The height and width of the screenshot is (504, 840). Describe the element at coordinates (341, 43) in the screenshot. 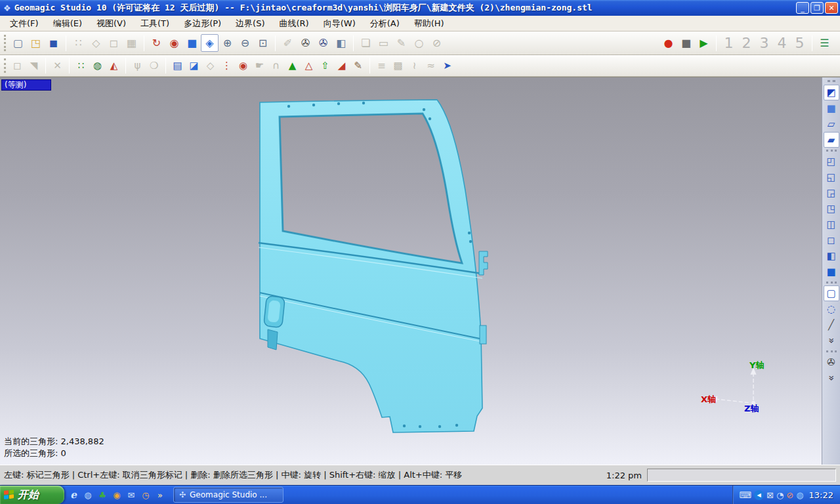

I see `dialog-panel-button: ◧` at that location.